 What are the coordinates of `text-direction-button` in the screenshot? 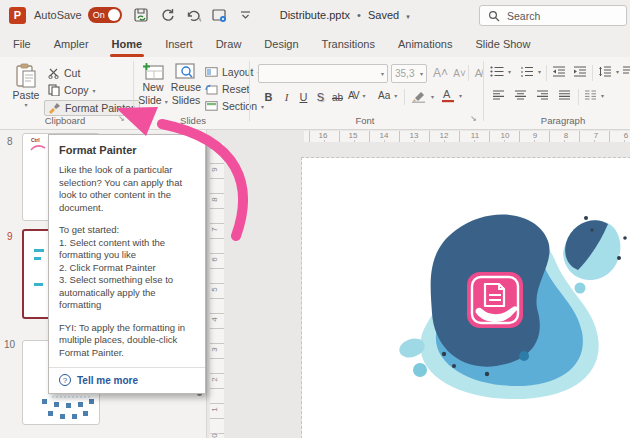 It's located at (626, 72).